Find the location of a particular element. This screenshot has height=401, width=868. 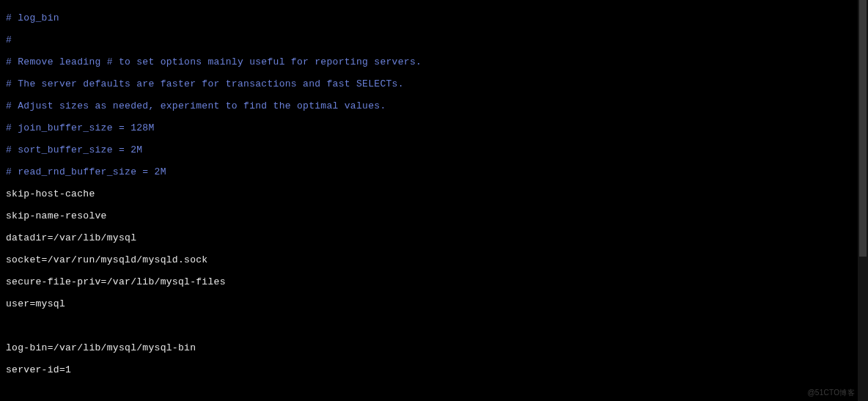

config-comment: # The server defaults are faster for tra… is located at coordinates (432, 84).